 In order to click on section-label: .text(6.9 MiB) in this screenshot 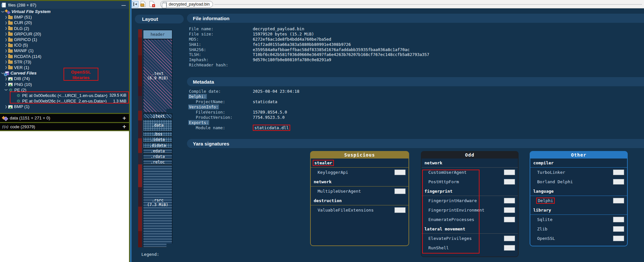, I will do `click(158, 76)`.